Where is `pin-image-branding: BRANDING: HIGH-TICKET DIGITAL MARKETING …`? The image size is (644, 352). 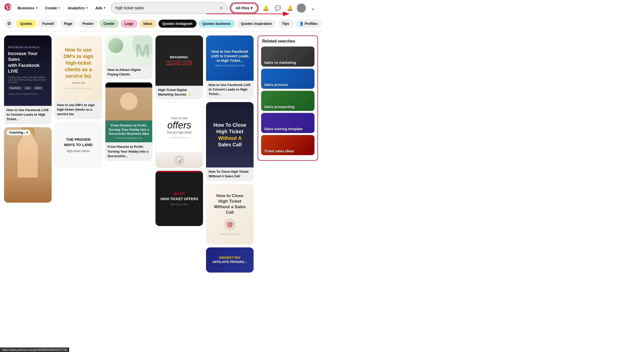
pin-image-branding: BRANDING: HIGH-TICKET DIGITAL MARKETING … is located at coordinates (179, 61).